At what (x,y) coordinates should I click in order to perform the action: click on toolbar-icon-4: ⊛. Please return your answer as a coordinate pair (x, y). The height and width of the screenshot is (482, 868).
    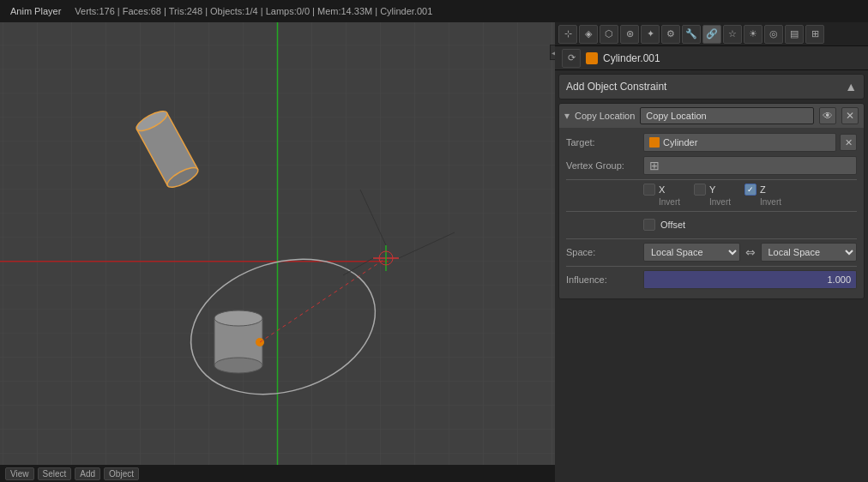
    Looking at the image, I should click on (630, 34).